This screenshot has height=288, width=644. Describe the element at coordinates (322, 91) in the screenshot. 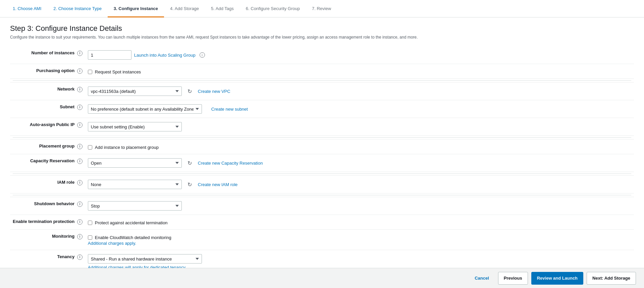

I see `network-row: Network i vpc-4311563a (default) ↻ Creat…` at that location.